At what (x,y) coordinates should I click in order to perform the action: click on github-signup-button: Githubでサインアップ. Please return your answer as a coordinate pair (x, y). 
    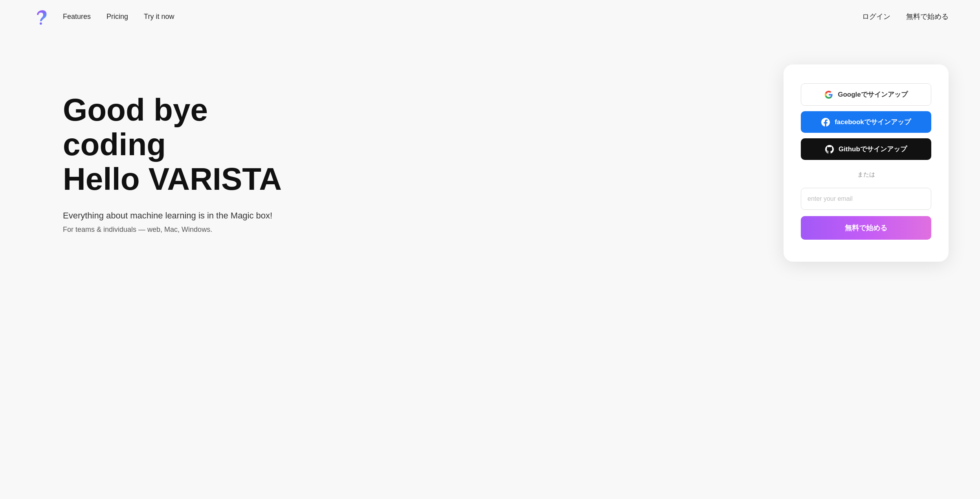
    Looking at the image, I should click on (866, 149).